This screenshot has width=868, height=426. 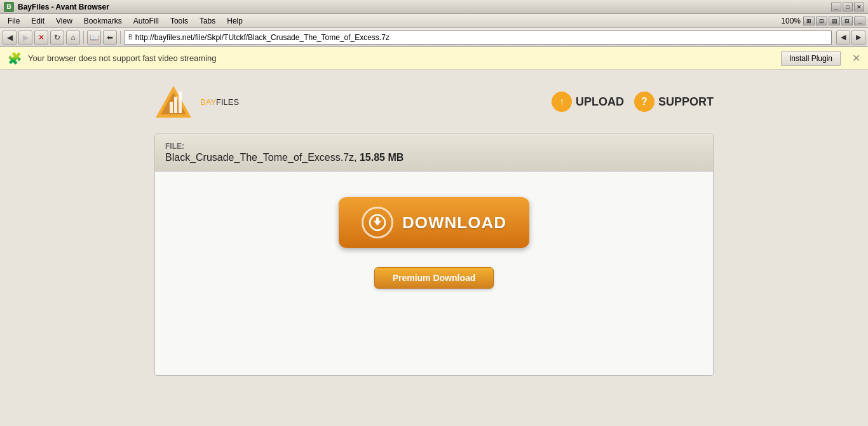 I want to click on upload-button: ↑ UPLOAD, so click(x=588, y=102).